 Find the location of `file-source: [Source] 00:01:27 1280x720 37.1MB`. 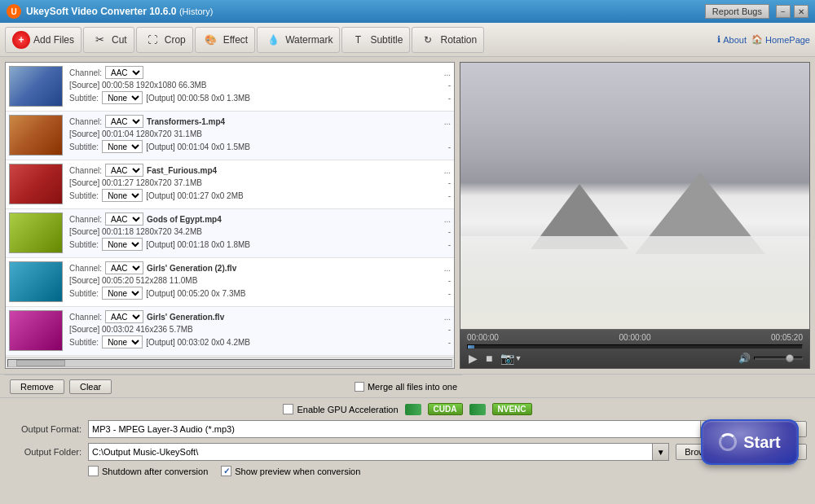

file-source: [Source] 00:01:27 1280x720 37.1MB is located at coordinates (135, 182).